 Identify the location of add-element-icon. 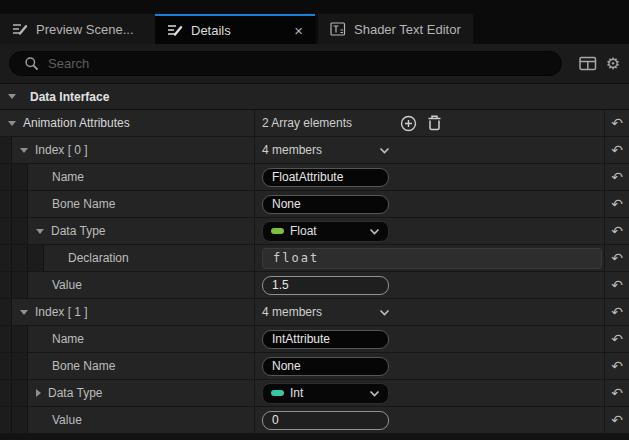
(408, 124).